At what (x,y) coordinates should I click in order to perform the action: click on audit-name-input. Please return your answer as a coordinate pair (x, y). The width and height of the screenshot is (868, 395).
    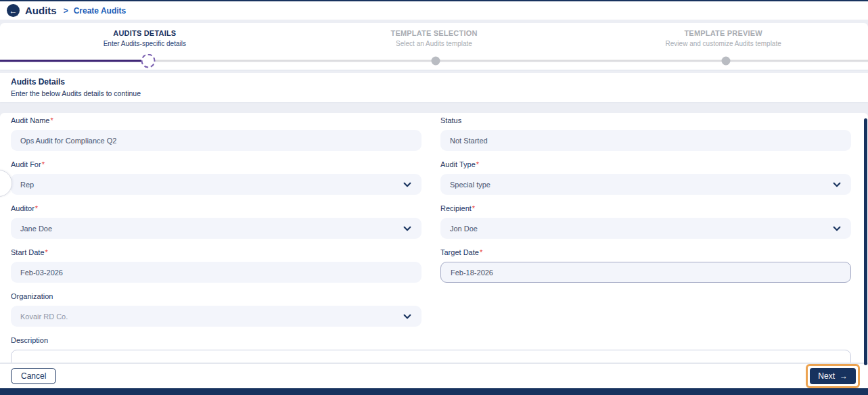
    Looking at the image, I should click on (216, 141).